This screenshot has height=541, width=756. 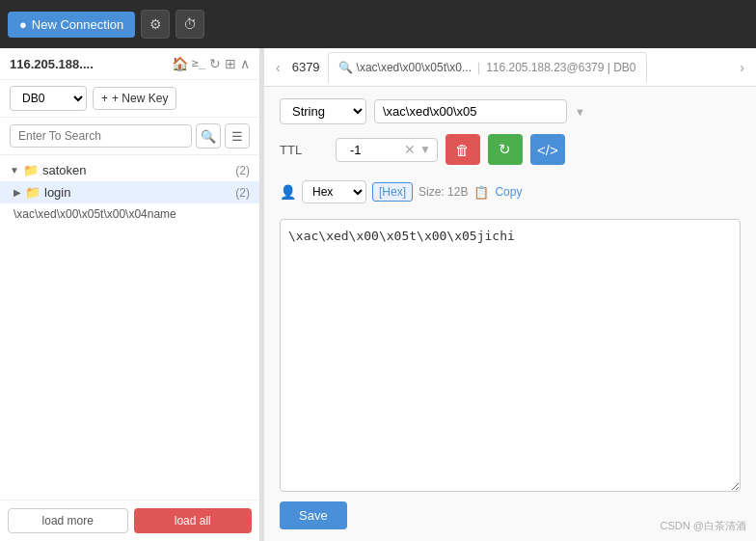 I want to click on tree-item-satoken: ▼ 📁 satoken (2), so click(x=129, y=170).